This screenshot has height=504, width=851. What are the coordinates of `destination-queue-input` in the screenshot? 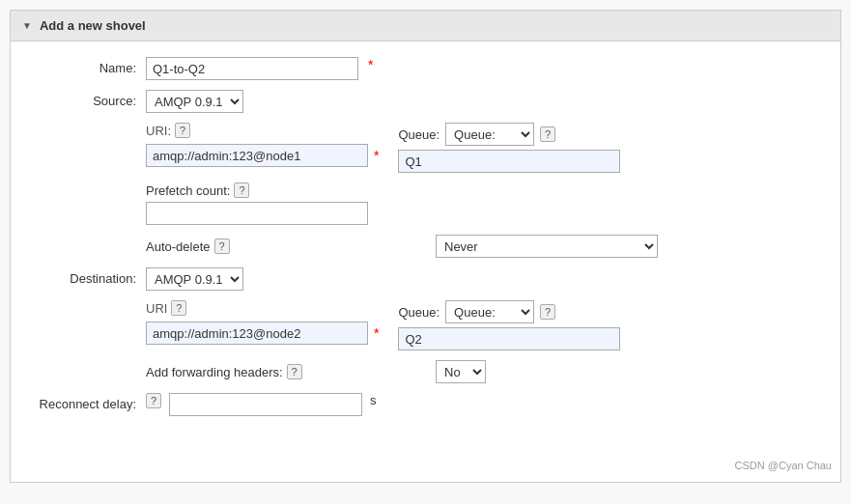 It's located at (509, 339).